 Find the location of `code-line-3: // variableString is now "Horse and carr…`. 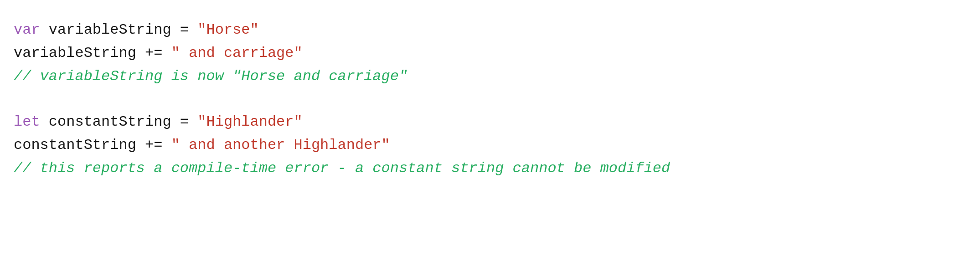

code-line-3: // variableString is now "Horse and carr… is located at coordinates (490, 77).